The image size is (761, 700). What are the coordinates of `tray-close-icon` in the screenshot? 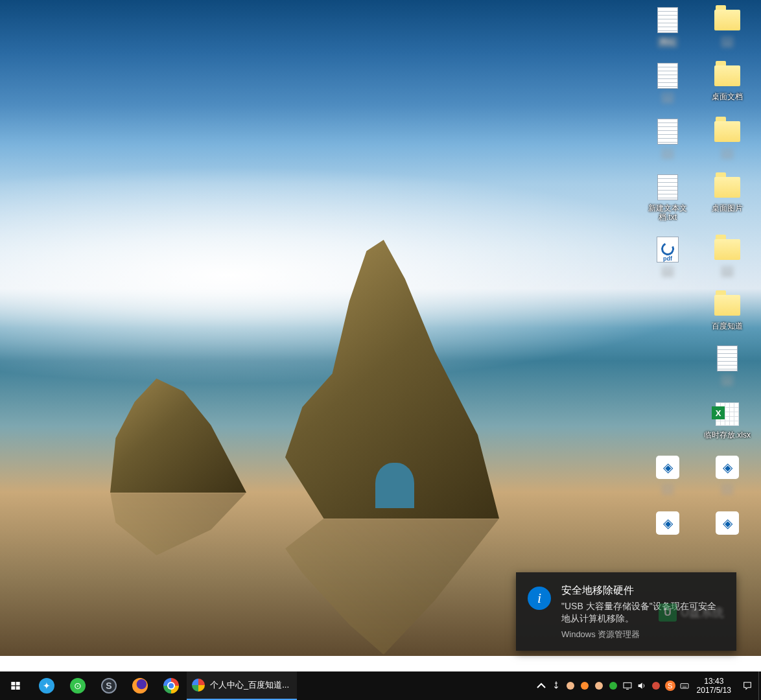 It's located at (656, 686).